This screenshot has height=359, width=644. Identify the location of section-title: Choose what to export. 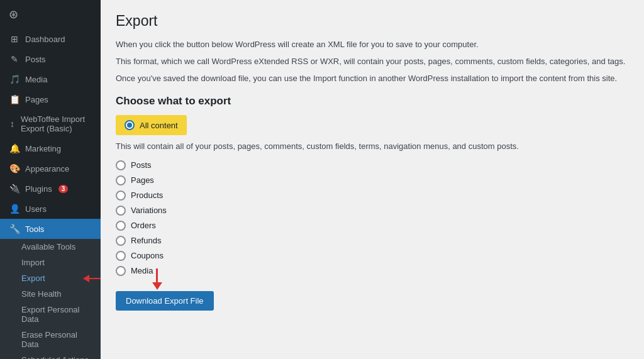
(372, 101).